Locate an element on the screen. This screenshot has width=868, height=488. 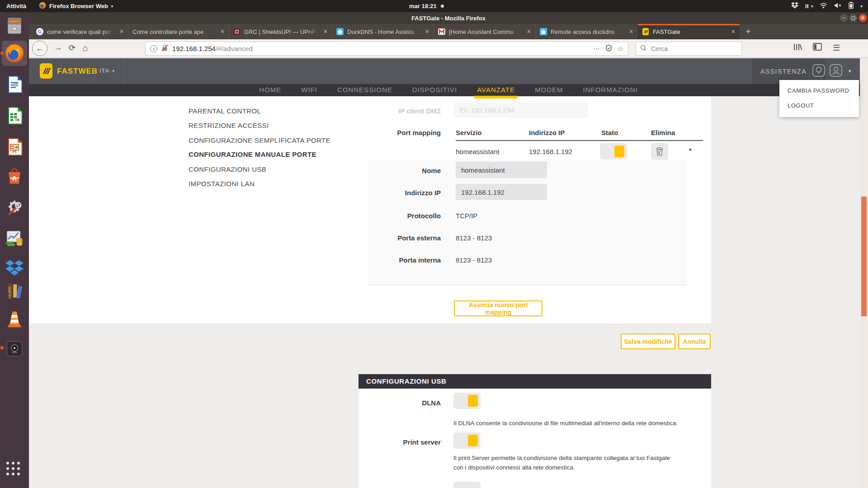
menu-item-cambia-password: CAMBIA PASSWORD is located at coordinates (818, 90).